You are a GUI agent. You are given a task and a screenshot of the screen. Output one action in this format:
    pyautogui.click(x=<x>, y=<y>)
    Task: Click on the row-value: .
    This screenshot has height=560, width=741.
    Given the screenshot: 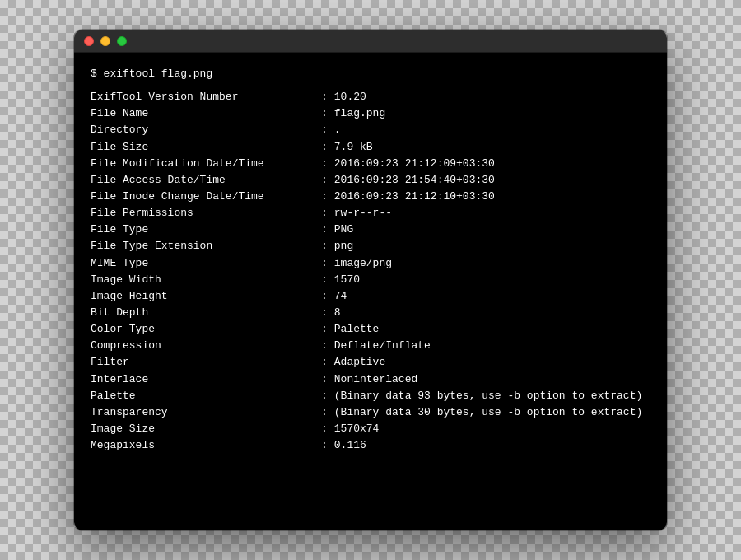 What is the action you would take?
    pyautogui.click(x=338, y=130)
    